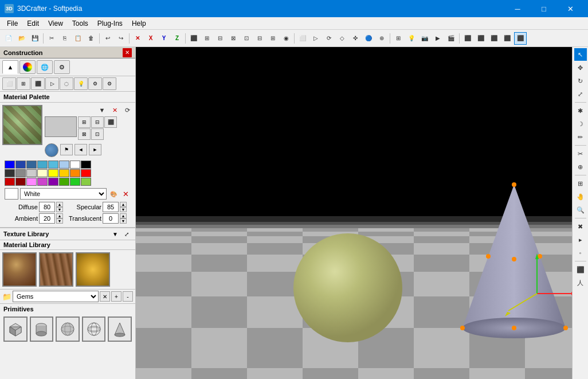 This screenshot has height=379, width=588. What do you see at coordinates (28, 67) in the screenshot?
I see `tab-colors` at bounding box center [28, 67].